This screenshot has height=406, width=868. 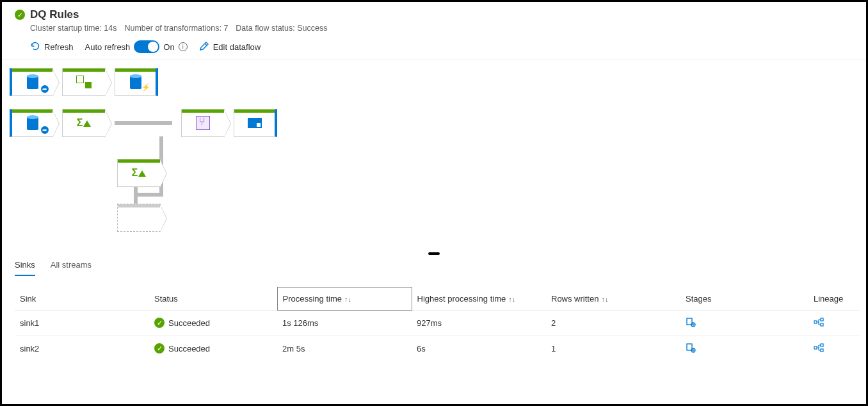 I want to click on col-stages: Stages, so click(x=744, y=299).